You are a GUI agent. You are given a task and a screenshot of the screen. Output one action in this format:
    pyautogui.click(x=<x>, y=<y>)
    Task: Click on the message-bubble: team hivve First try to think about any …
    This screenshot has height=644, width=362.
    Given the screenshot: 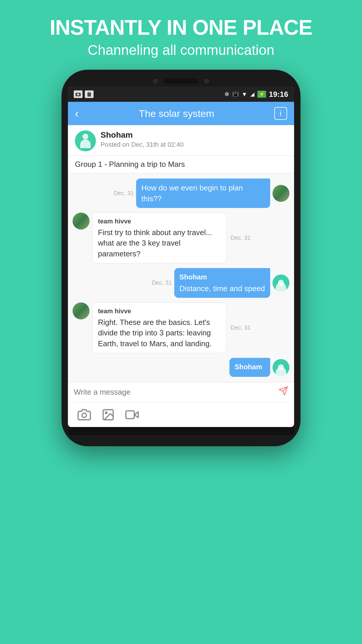 What is the action you would take?
    pyautogui.click(x=159, y=238)
    